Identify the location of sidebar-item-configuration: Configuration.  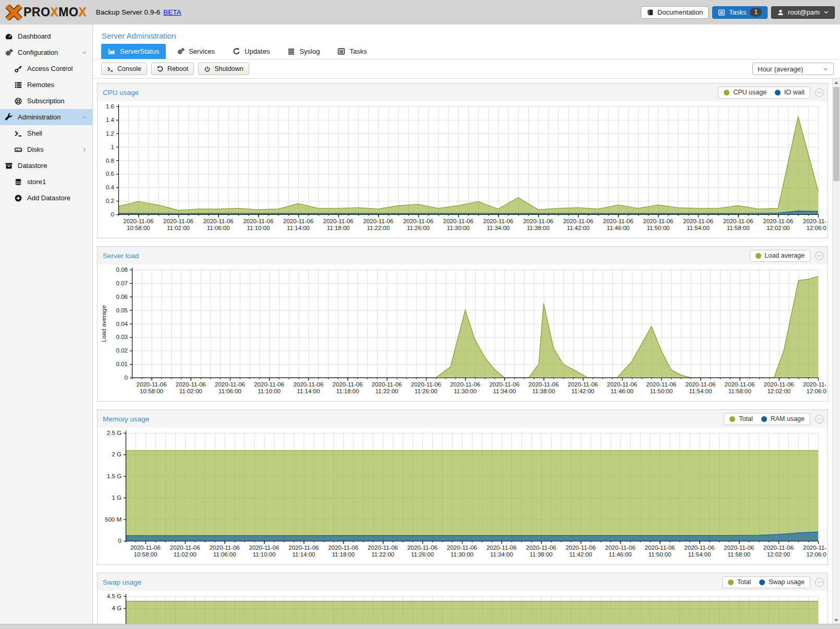
(46, 52).